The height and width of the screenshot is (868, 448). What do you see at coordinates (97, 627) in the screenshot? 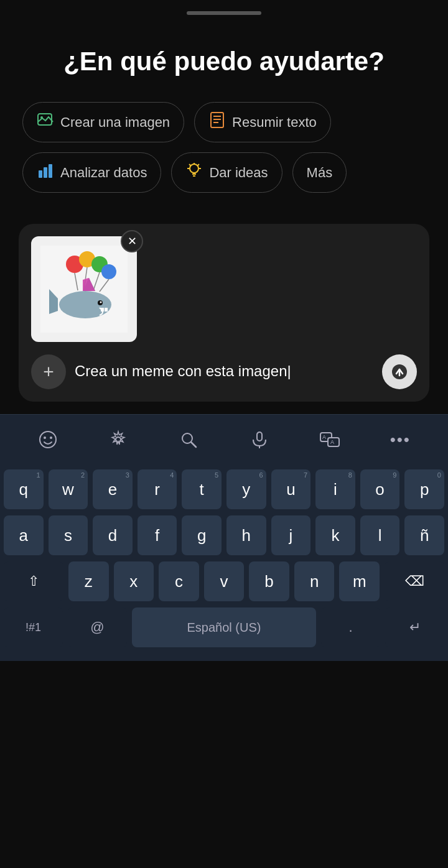
I see `at-key: @` at bounding box center [97, 627].